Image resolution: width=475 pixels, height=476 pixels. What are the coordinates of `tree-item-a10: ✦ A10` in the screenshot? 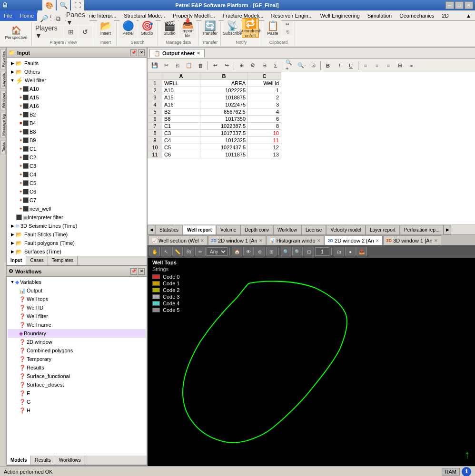 It's located at (77, 89).